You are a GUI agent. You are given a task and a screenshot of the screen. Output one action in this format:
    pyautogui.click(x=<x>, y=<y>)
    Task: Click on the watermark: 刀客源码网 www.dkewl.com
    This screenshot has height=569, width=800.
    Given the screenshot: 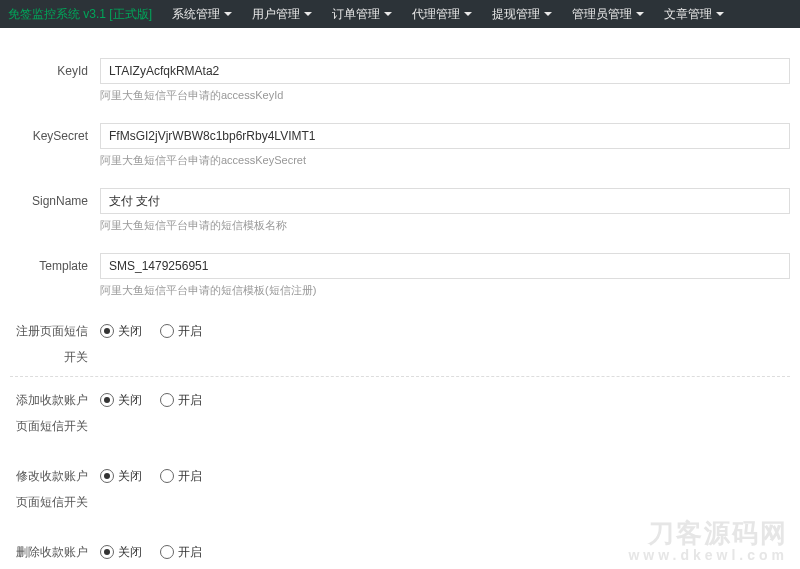 What is the action you would take?
    pyautogui.click(x=708, y=541)
    